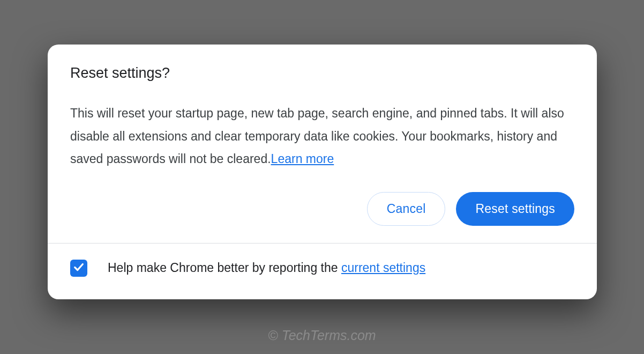 The image size is (644, 354). Describe the element at coordinates (321, 336) in the screenshot. I see `watermark: © TechTerms.com` at that location.